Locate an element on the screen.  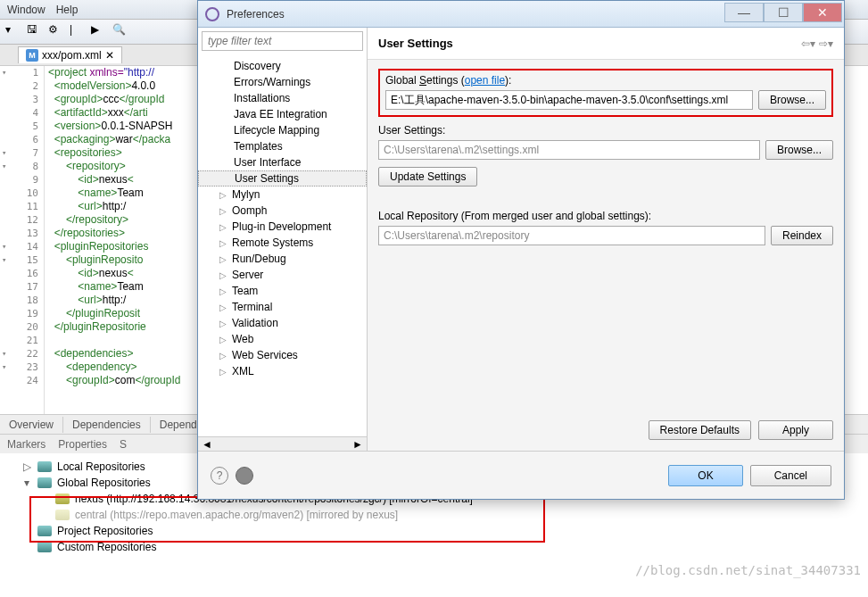
filter-input is located at coordinates (282, 41).